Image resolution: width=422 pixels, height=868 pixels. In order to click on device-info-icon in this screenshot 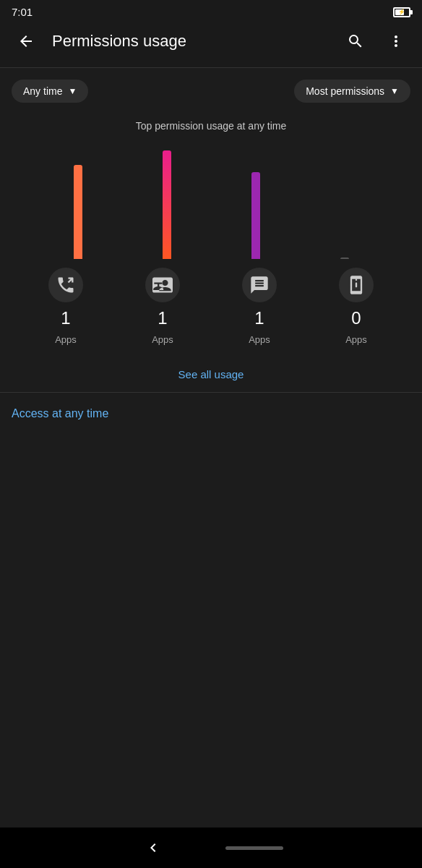, I will do `click(356, 285)`.